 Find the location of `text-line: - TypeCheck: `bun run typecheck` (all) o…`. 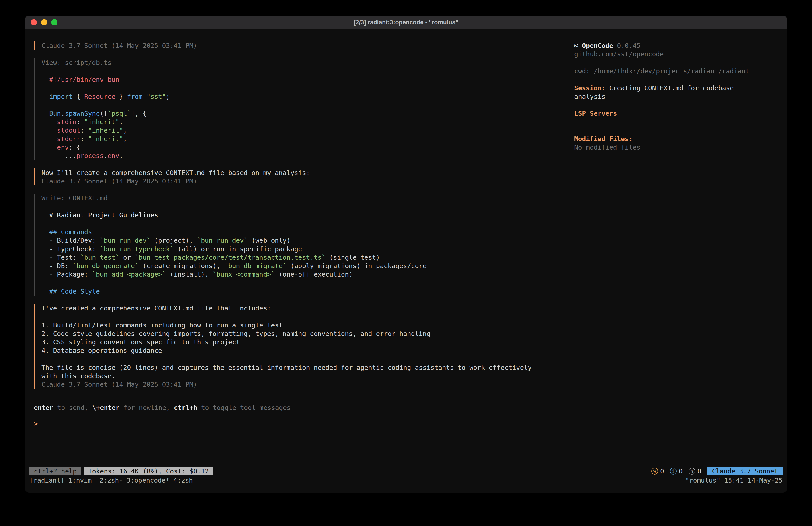

text-line: - TypeCheck: `bun run typecheck` (all) o… is located at coordinates (308, 249).